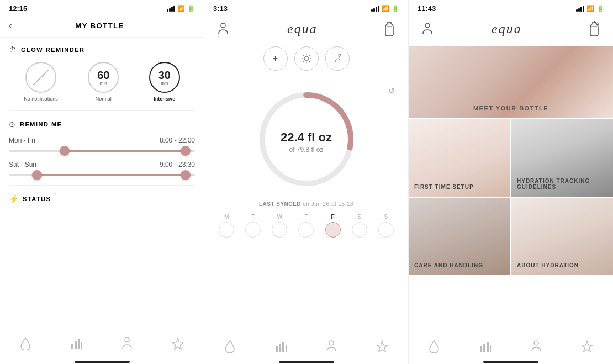  What do you see at coordinates (23, 165) in the screenshot?
I see `remind-days-weekend: Sat - Sun` at bounding box center [23, 165].